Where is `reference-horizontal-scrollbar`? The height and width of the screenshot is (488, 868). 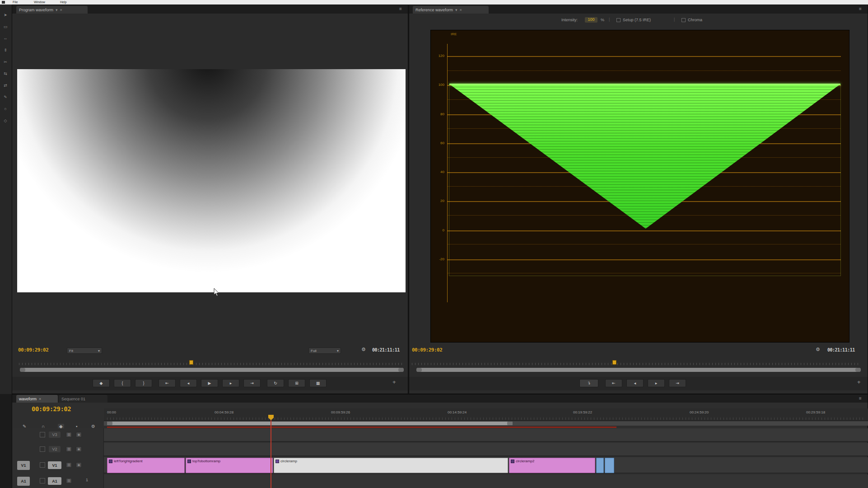
reference-horizontal-scrollbar is located at coordinates (639, 370).